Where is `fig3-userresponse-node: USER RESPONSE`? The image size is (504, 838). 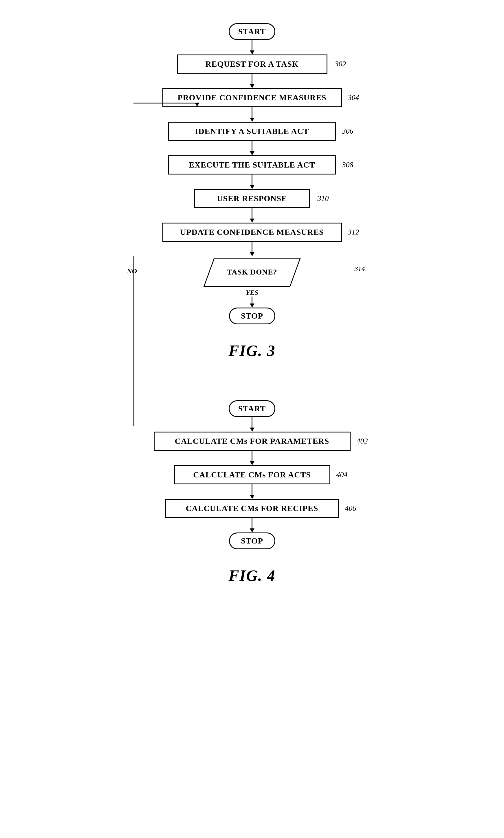 fig3-userresponse-node: USER RESPONSE is located at coordinates (252, 199).